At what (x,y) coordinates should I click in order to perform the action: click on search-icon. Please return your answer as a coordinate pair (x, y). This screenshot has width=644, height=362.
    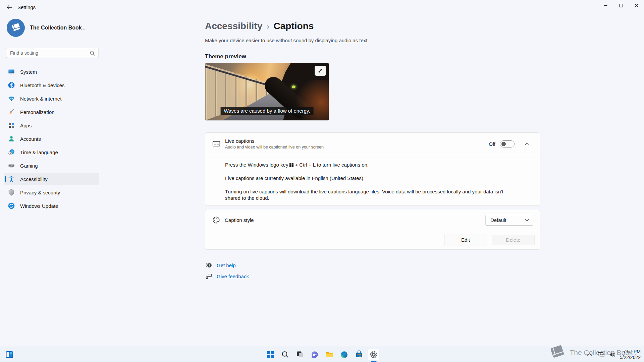
    Looking at the image, I should click on (93, 53).